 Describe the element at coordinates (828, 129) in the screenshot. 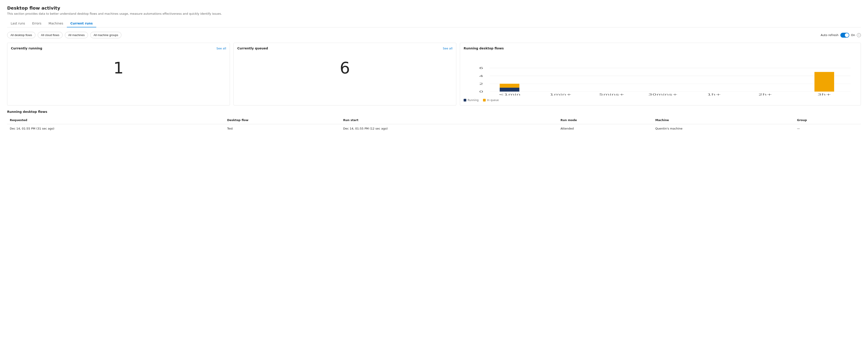

I see `cell-group: —` at that location.